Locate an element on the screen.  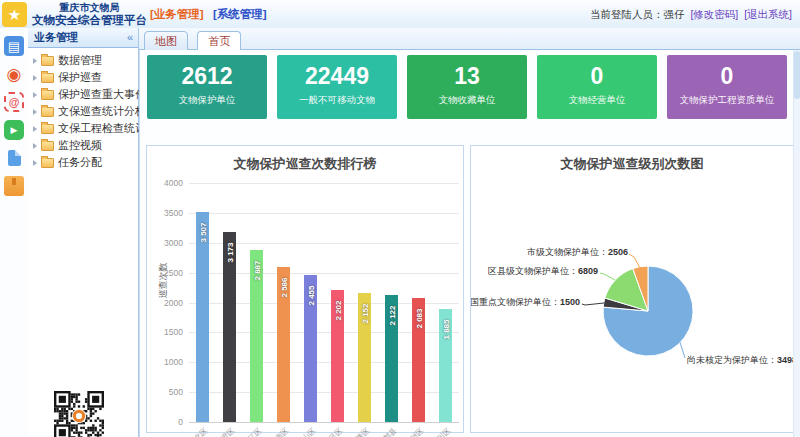
page-title: 文物安全综合管理平台 is located at coordinates (90, 20).